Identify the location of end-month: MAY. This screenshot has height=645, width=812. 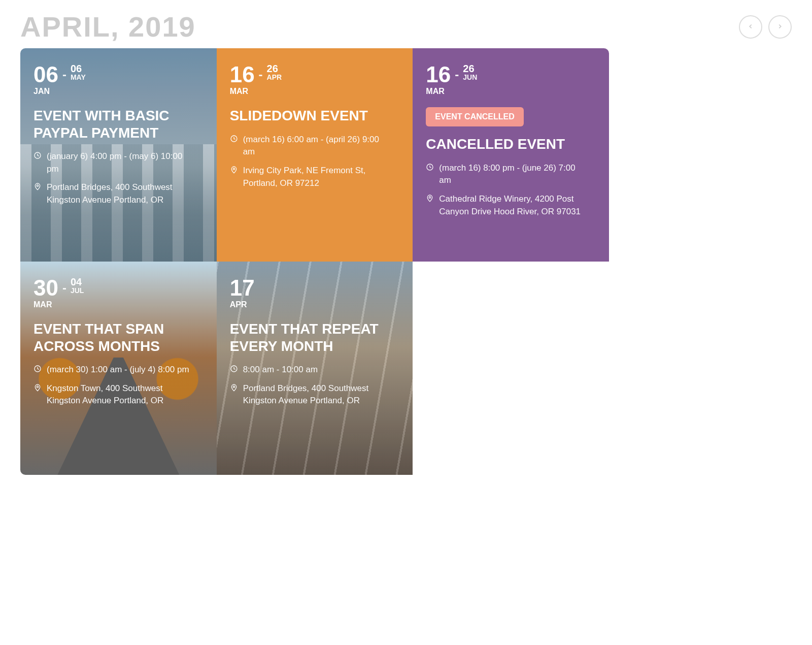
(78, 77).